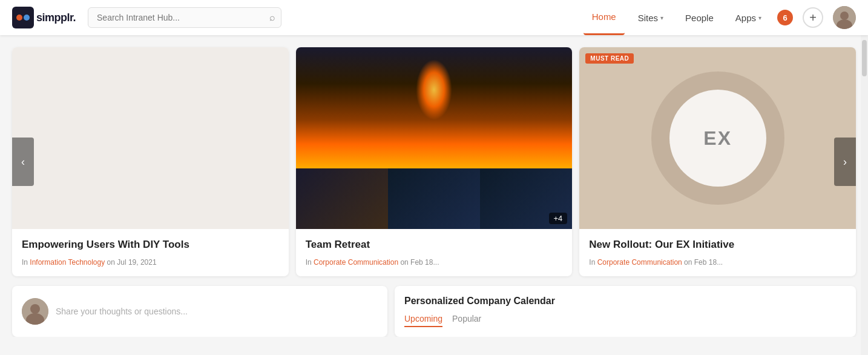  Describe the element at coordinates (845, 162) in the screenshot. I see `carousel-next-button: ›` at that location.